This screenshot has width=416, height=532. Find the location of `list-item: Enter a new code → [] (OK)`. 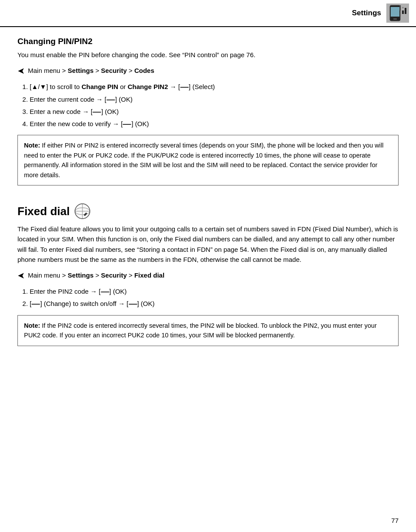

list-item: Enter a new code → [] (OK) is located at coordinates (214, 112).